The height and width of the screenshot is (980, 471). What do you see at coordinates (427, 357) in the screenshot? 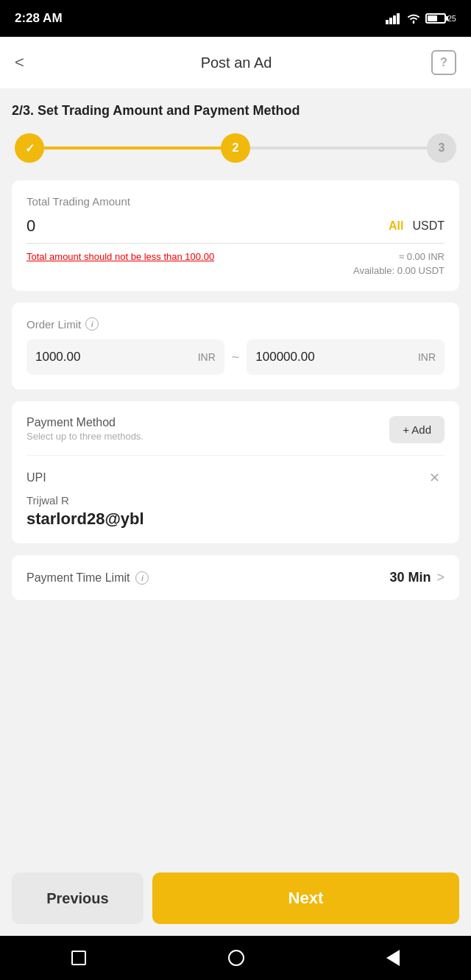
I see `order-limit-max-currency: INR` at bounding box center [427, 357].